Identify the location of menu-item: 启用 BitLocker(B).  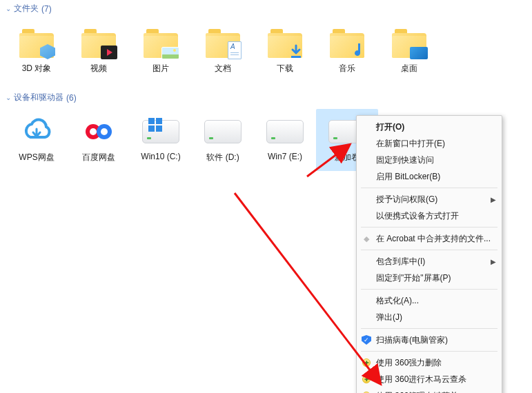
(429, 177).